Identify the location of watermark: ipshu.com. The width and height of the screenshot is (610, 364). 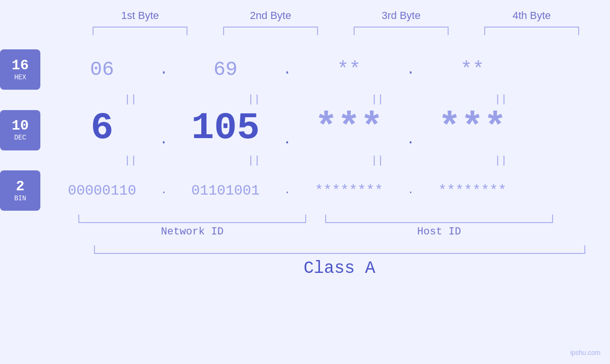
(585, 353).